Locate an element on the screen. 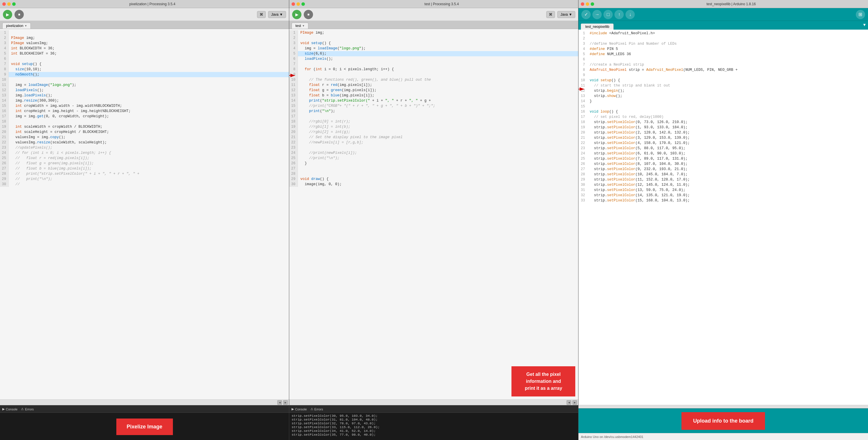 Image resolution: width=868 pixels, height=440 pixels. annotation-box-mid: Get all the pixelinformation andprint it… is located at coordinates (543, 381).